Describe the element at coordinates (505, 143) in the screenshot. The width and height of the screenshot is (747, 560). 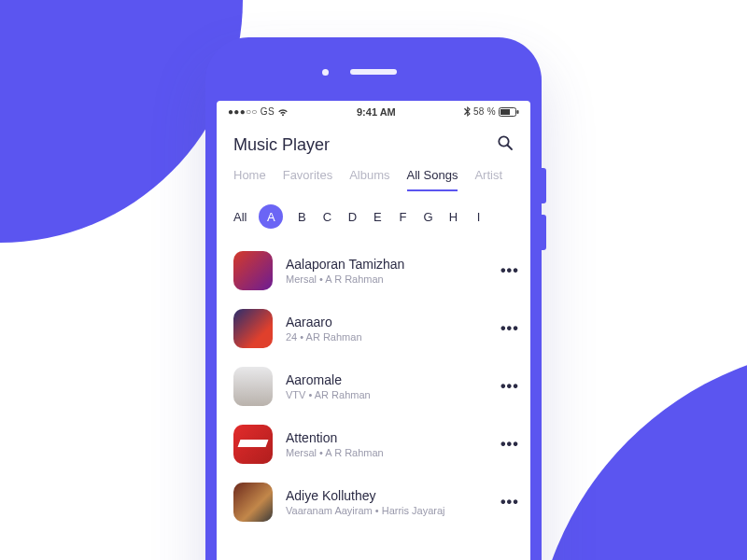
I see `search-icon` at that location.